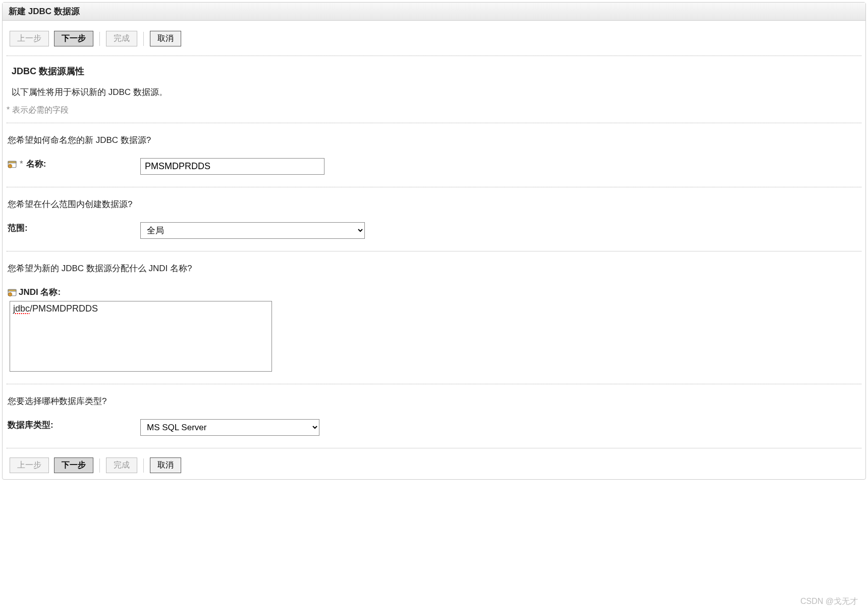 This screenshot has width=868, height=612. What do you see at coordinates (434, 68) in the screenshot?
I see `section-heading: JDBC 数据源属性` at bounding box center [434, 68].